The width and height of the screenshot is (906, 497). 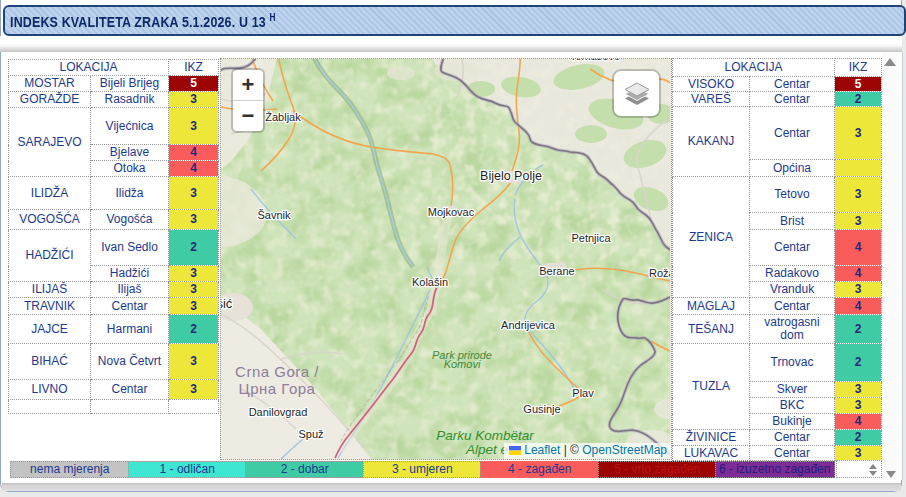 What do you see at coordinates (528, 325) in the screenshot?
I see `svg-text: Andrijevica` at bounding box center [528, 325].